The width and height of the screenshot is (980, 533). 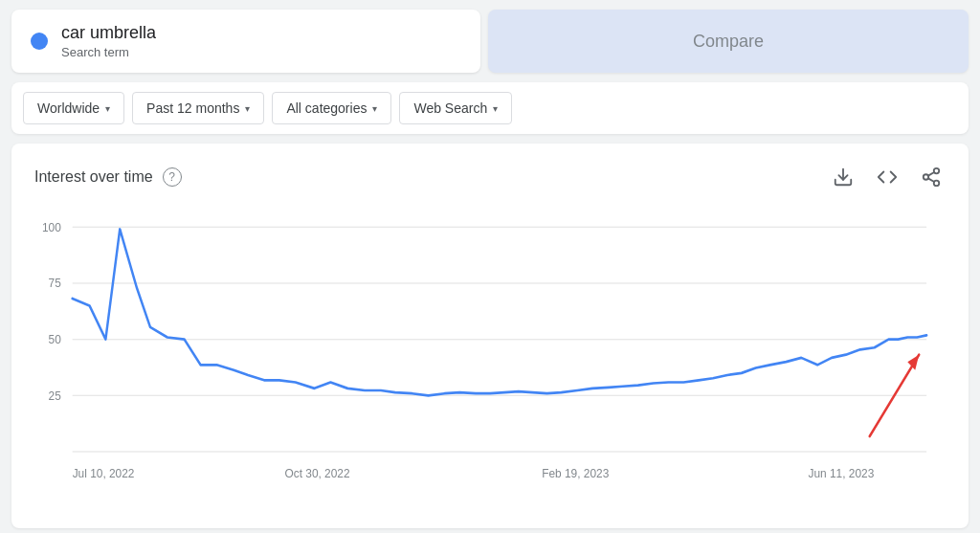 I want to click on category-filter: All categories ▾, so click(x=331, y=108).